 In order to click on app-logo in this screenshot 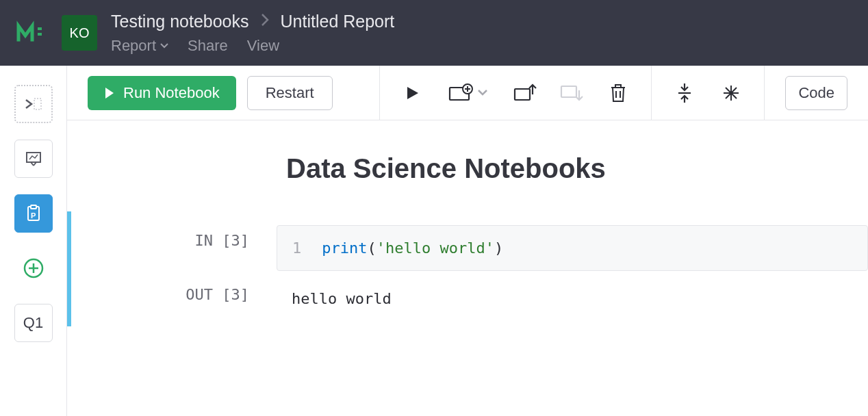, I will do `click(31, 33)`.